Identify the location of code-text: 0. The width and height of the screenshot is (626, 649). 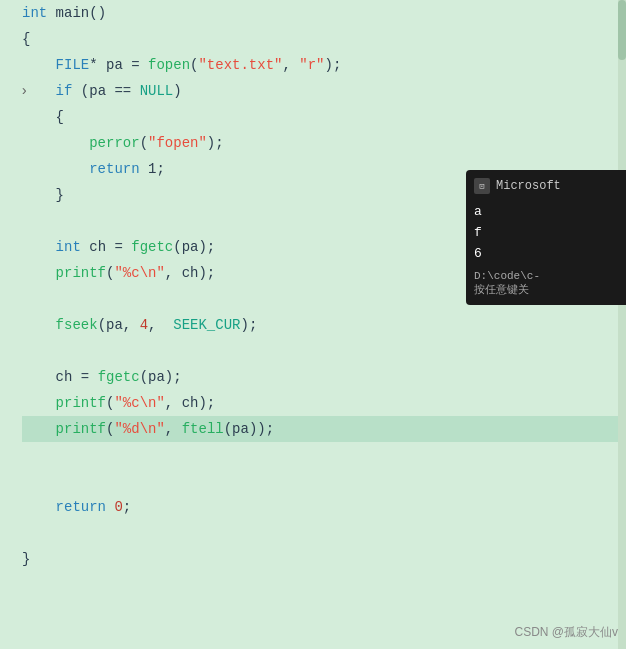
(118, 507).